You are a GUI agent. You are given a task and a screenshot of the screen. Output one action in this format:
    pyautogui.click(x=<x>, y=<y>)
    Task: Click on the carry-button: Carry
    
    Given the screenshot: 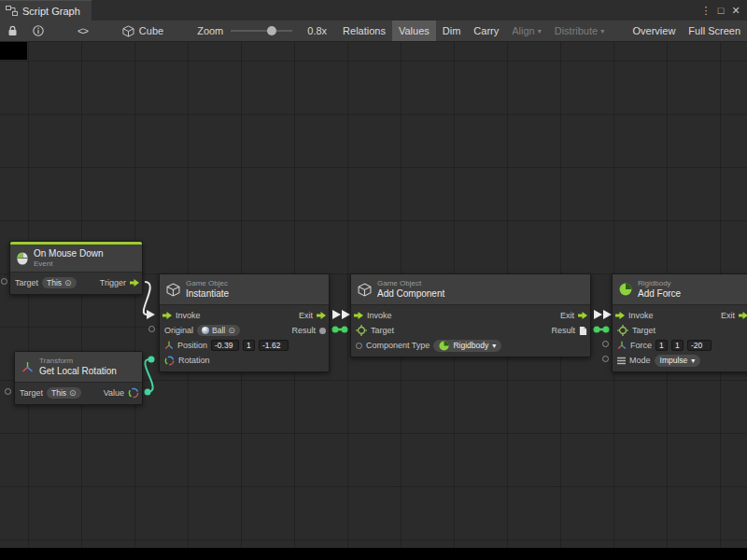 What is the action you would take?
    pyautogui.click(x=486, y=31)
    